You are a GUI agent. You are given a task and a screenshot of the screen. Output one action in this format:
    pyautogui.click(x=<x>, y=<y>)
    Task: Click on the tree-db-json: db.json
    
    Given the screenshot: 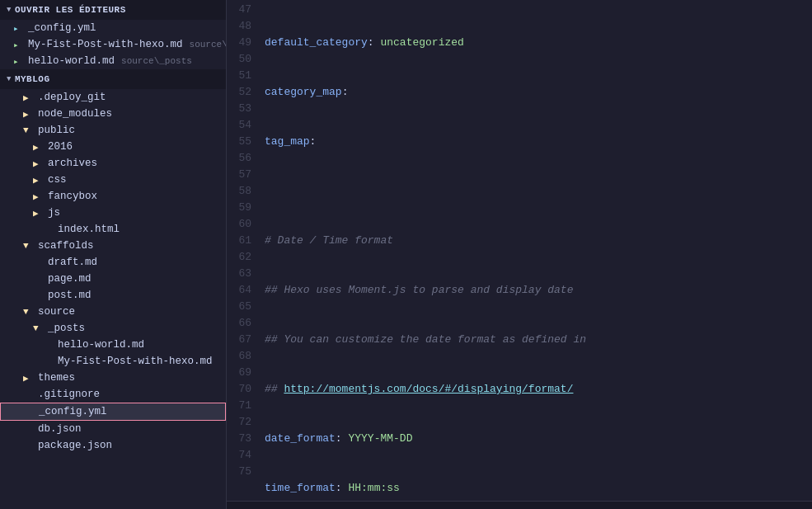 What is the action you would take?
    pyautogui.click(x=113, y=429)
    